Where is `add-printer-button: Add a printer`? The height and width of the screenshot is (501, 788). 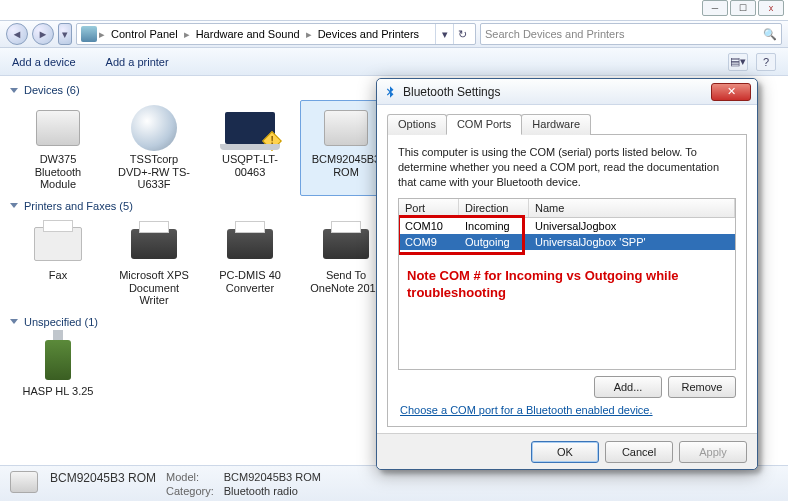
add-printer-button: Add a printer is located at coordinates (138, 62).